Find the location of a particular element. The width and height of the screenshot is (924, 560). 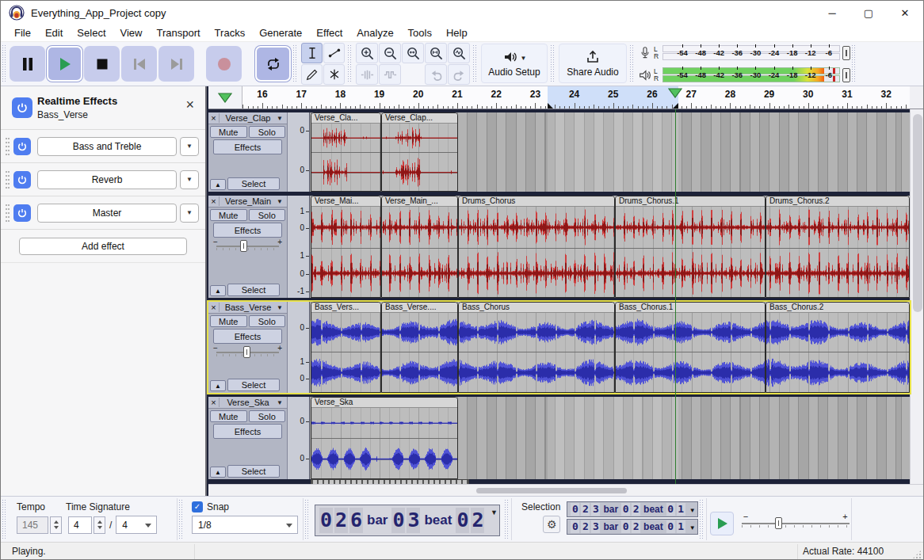

track-clip-area: Verse_Cla...Verse_Clap... is located at coordinates (610, 152).